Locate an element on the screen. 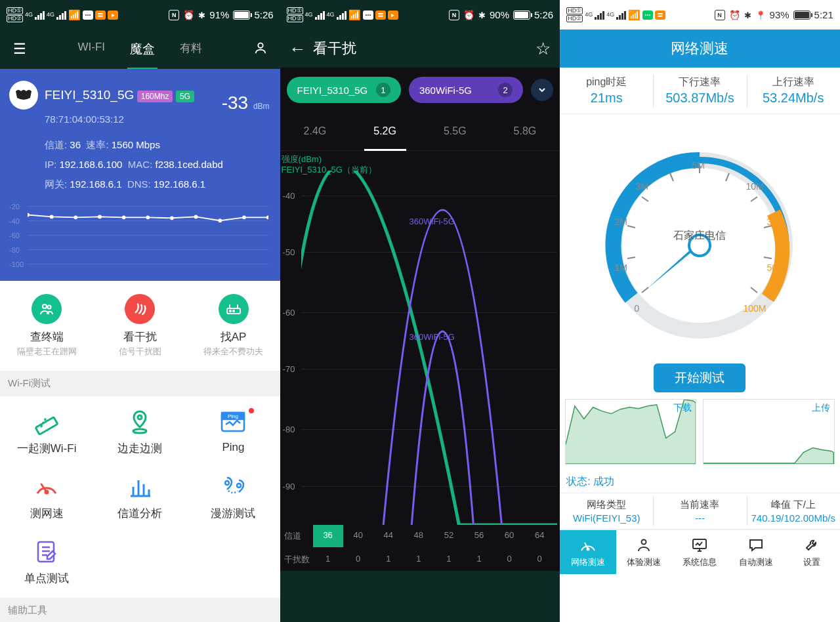  speed-gauge: 0 1M 2M 3M 5M 10M 30M 50M 100M 石家庄电信 is located at coordinates (700, 239).